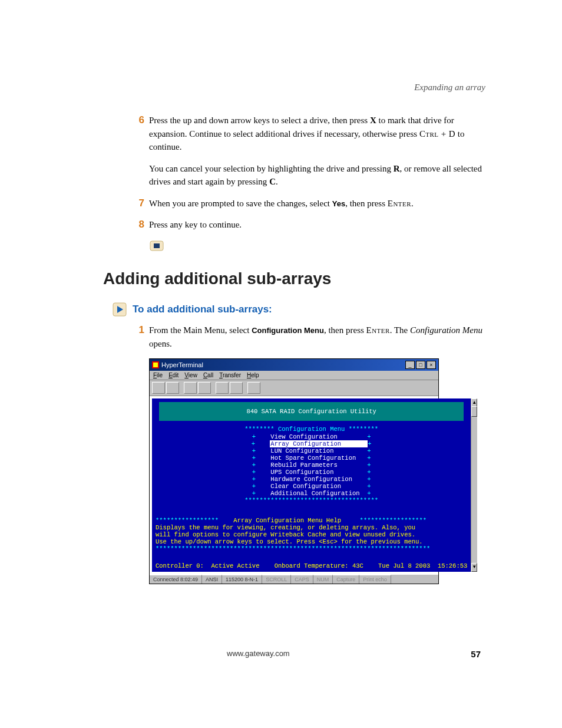 The width and height of the screenshot is (562, 728). Describe the element at coordinates (311, 500) in the screenshot. I see `menu-footer-line: ************************************` at that location.